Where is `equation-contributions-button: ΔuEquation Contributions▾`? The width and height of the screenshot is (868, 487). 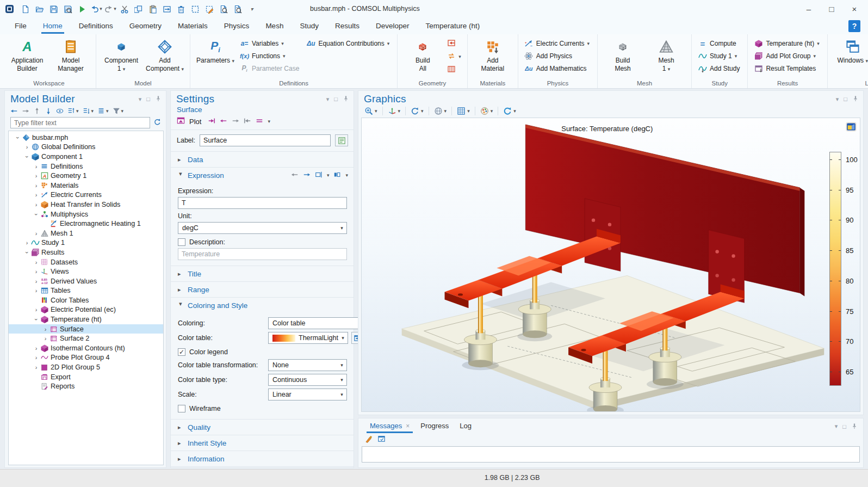 equation-contributions-button: ΔuEquation Contributions▾ is located at coordinates (349, 44).